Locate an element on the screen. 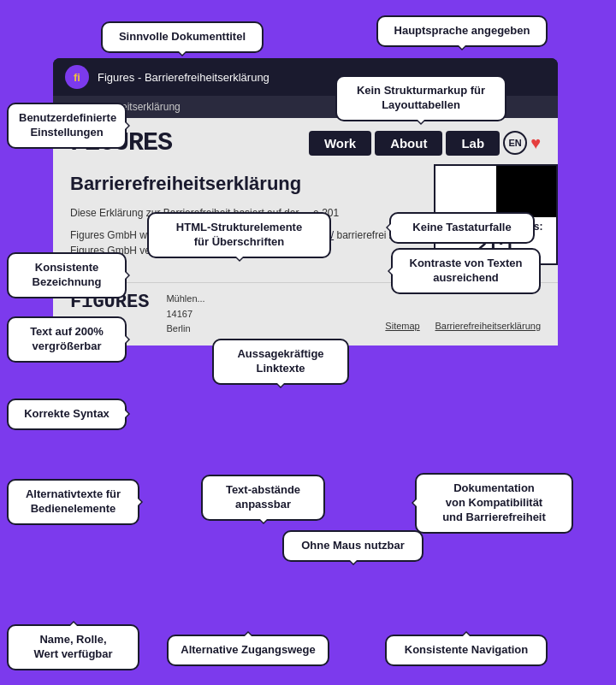  tooltip-dokumentation: Dokumentationvon Kompatibilitätund Barri… is located at coordinates (495, 503).